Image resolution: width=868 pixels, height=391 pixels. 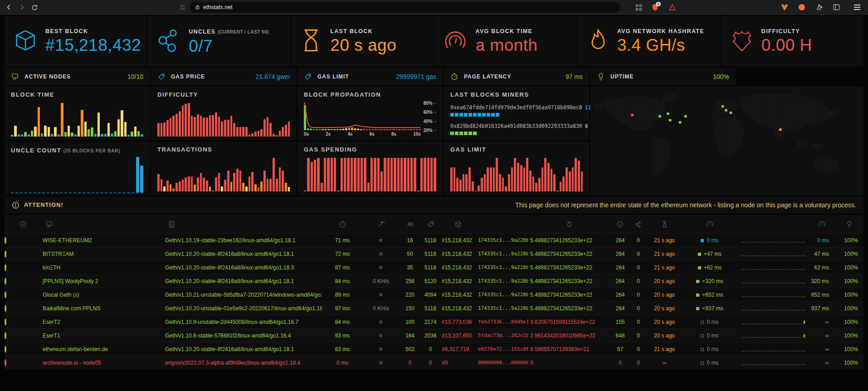 What do you see at coordinates (655, 7) in the screenshot?
I see `brave-shield-icon: 1` at bounding box center [655, 7].